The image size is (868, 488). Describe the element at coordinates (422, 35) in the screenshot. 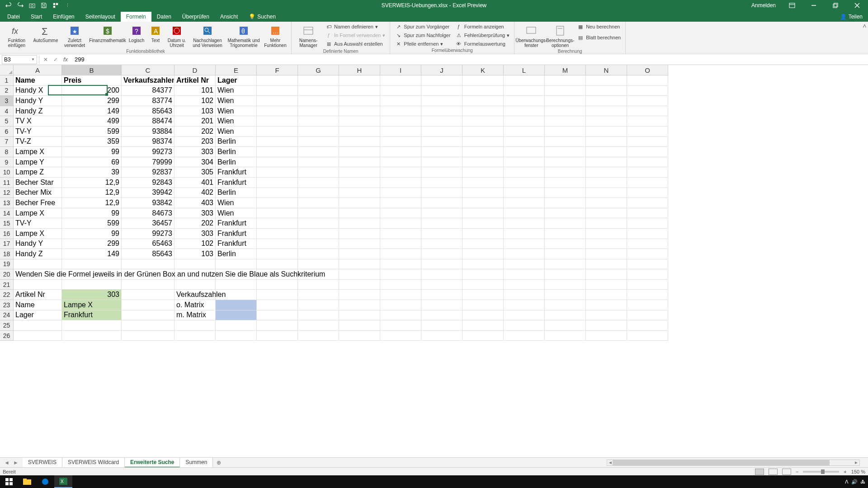

I see `trace-dependents-button: ↘Spur zum Nachfolger` at that location.